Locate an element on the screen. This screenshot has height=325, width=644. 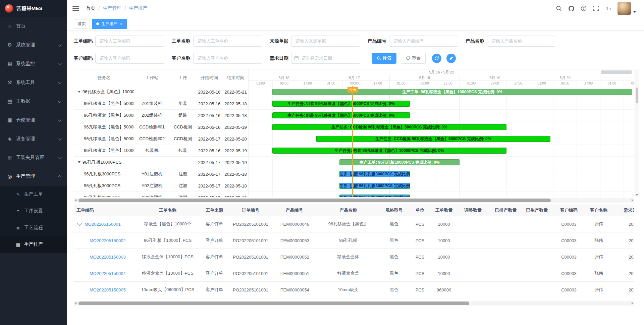
sidebar-item-label: 生产管理 is located at coordinates (25, 176).